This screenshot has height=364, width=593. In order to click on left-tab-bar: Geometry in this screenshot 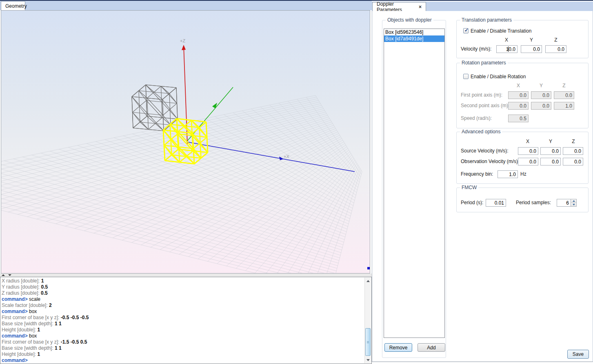, I will do `click(186, 6)`.